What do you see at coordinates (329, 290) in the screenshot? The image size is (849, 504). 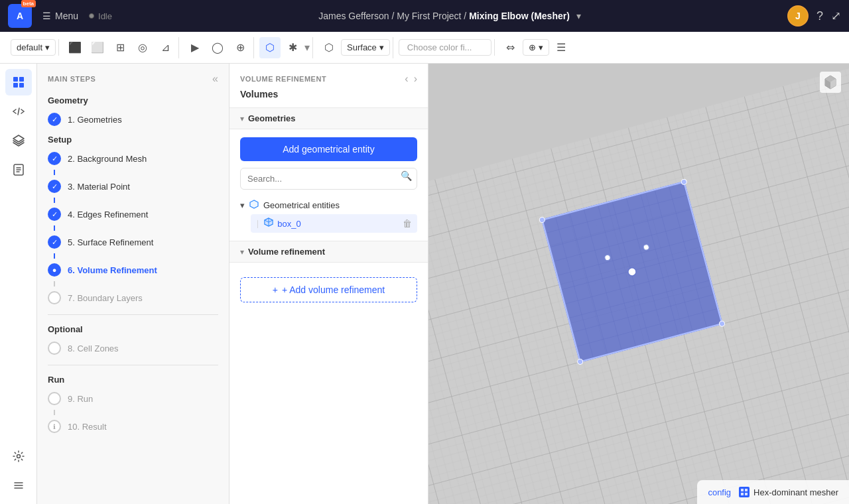 I see `add-volume-refinement-button: + + Add volume refinement` at bounding box center [329, 290].